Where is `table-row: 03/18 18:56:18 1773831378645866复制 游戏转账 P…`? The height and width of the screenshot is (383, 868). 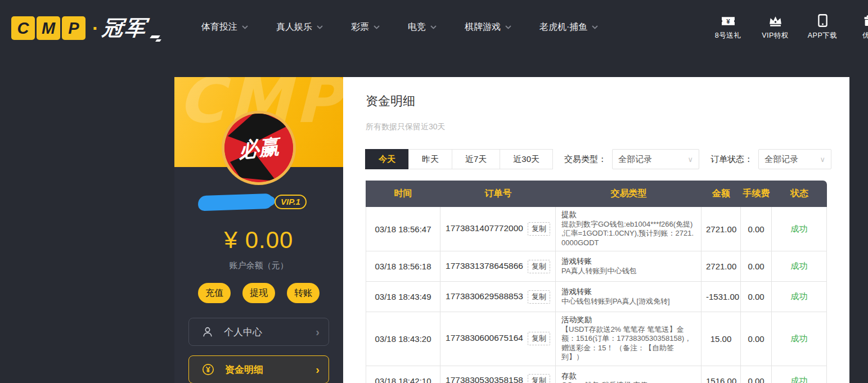
table-row: 03/18 18:56:18 1773831378645866复制 游戏转账 P… is located at coordinates (596, 267).